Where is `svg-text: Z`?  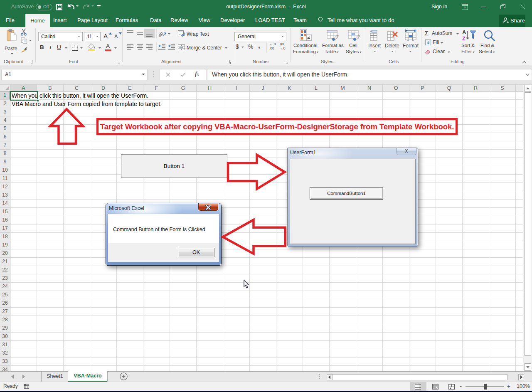 svg-text: Z is located at coordinates (464, 38).